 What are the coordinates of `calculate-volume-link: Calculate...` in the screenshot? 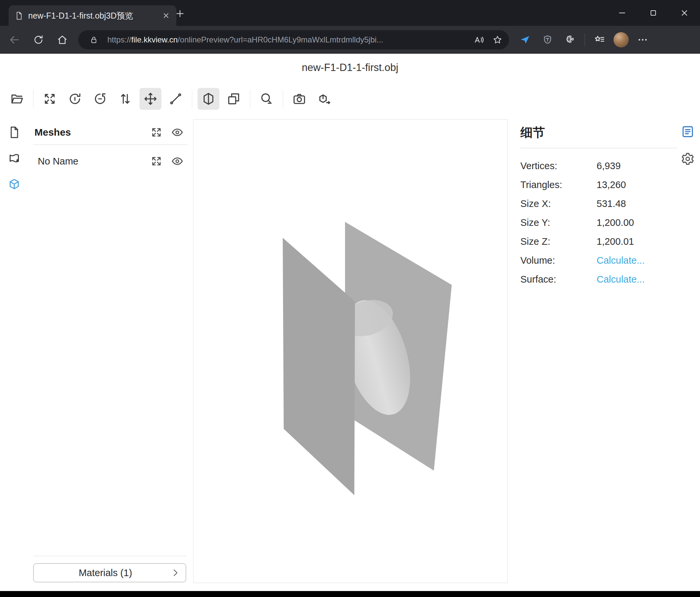 It's located at (621, 260).